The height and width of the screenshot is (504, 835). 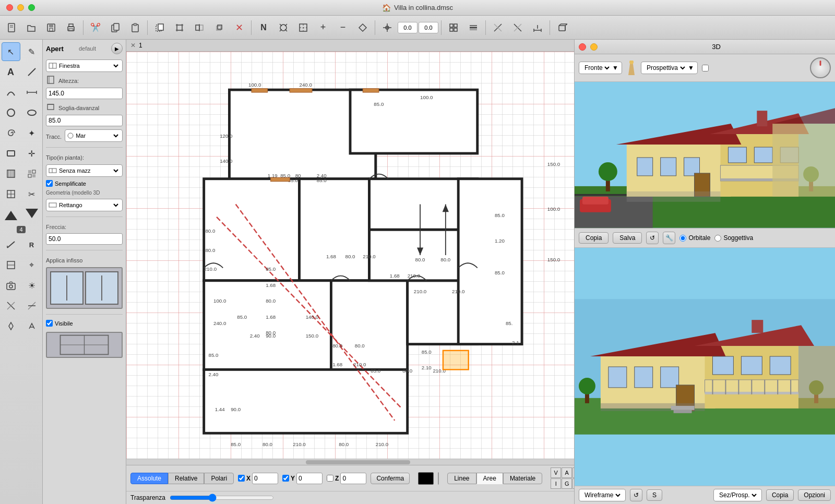 What do you see at coordinates (32, 265) in the screenshot?
I see `snap2-tool: ⌖` at bounding box center [32, 265].